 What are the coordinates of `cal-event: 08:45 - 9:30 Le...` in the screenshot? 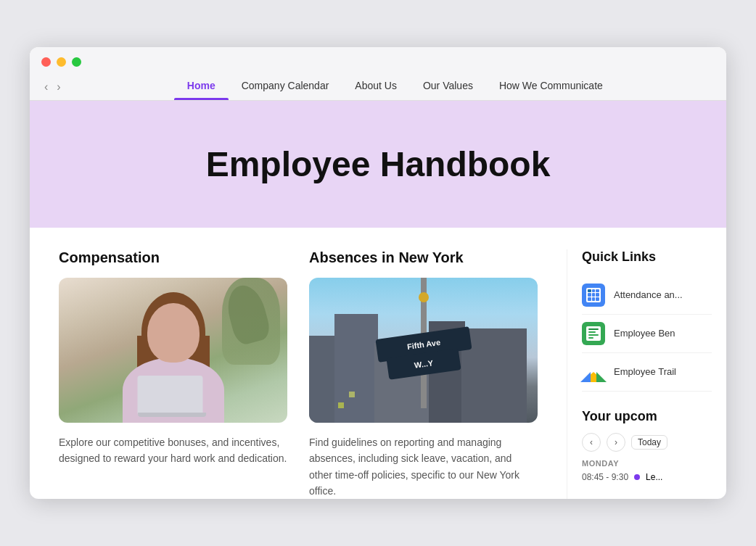 It's located at (647, 477).